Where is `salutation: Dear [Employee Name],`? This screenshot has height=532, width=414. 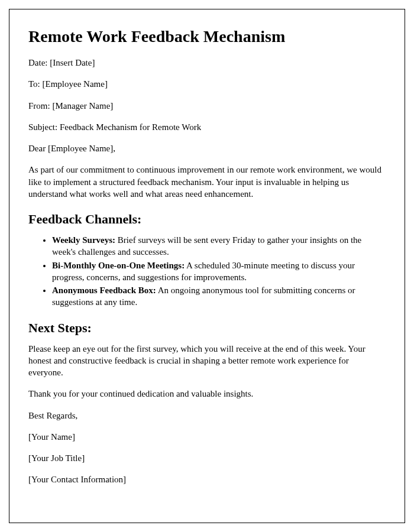
salutation: Dear [Employee Name], is located at coordinates (207, 148).